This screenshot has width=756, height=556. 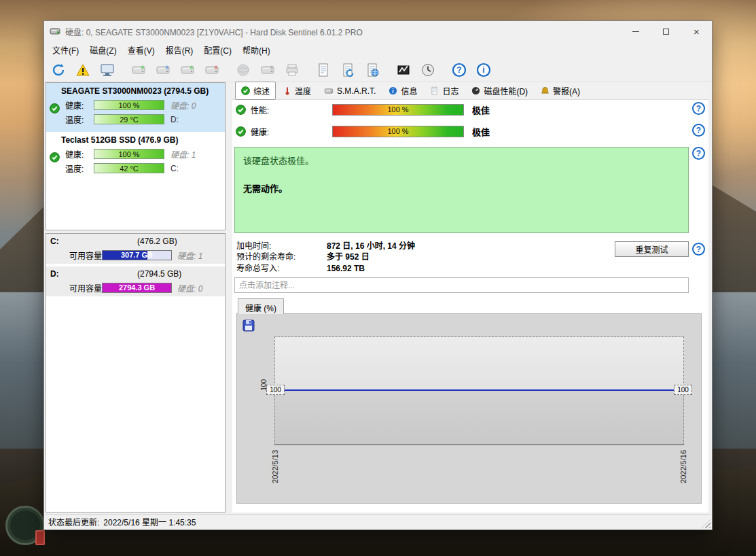 What do you see at coordinates (303, 256) in the screenshot?
I see `remaining-lifetime-row: 预计的剩余寿命:多于 952 日` at bounding box center [303, 256].